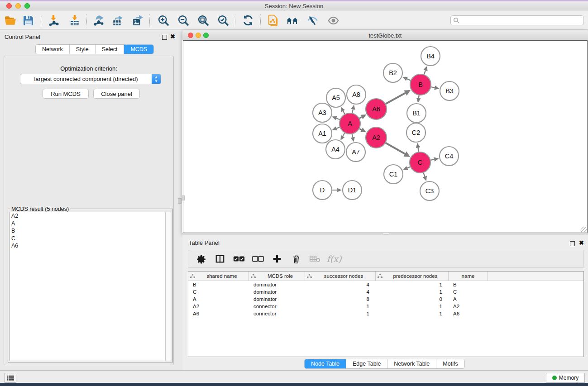  What do you see at coordinates (88, 216) in the screenshot?
I see `result-item-A2: A2` at bounding box center [88, 216].